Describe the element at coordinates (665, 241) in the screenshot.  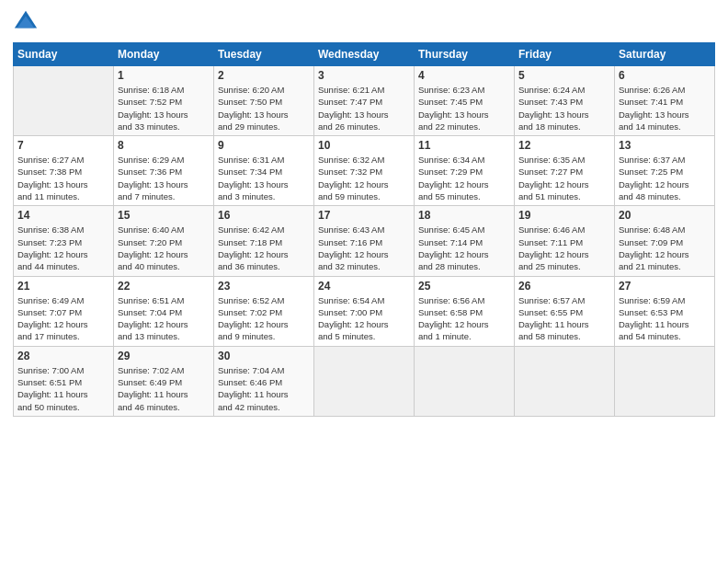
I see `calendar-cell: 20Sunrise: 6:48 AM Sunset: 7:09 PM Dayli…` at that location.